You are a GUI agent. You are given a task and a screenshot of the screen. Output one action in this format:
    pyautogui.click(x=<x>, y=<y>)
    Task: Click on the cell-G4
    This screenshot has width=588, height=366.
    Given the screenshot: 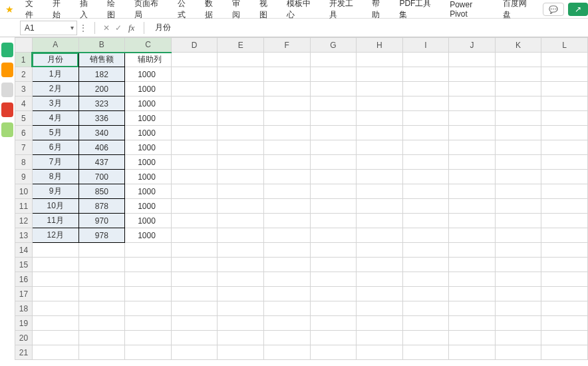 What is the action you would take?
    pyautogui.click(x=333, y=104)
    